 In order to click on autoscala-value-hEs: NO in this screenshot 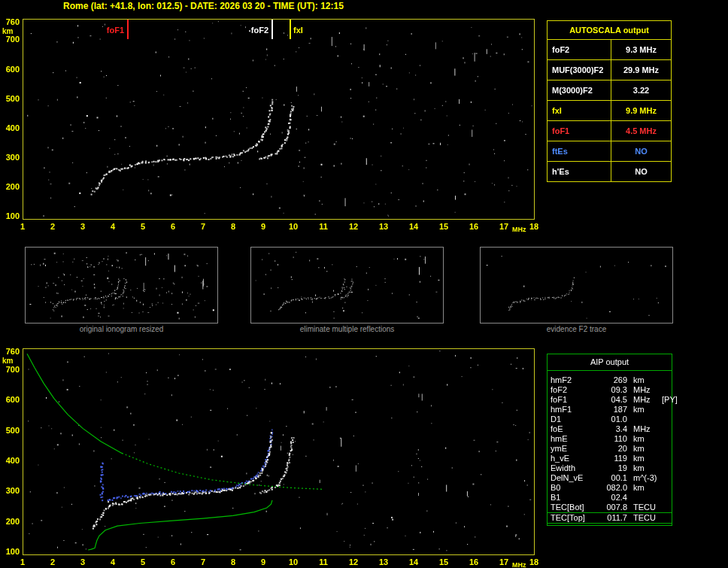, I will do `click(641, 172)`.